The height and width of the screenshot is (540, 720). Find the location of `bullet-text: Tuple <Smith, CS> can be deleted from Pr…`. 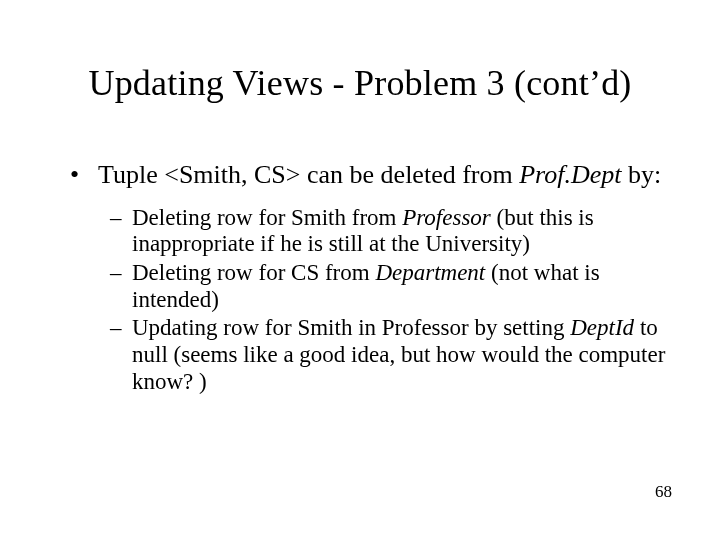

bullet-text: Tuple <Smith, CS> can be deleted from Pr… is located at coordinates (384, 176).